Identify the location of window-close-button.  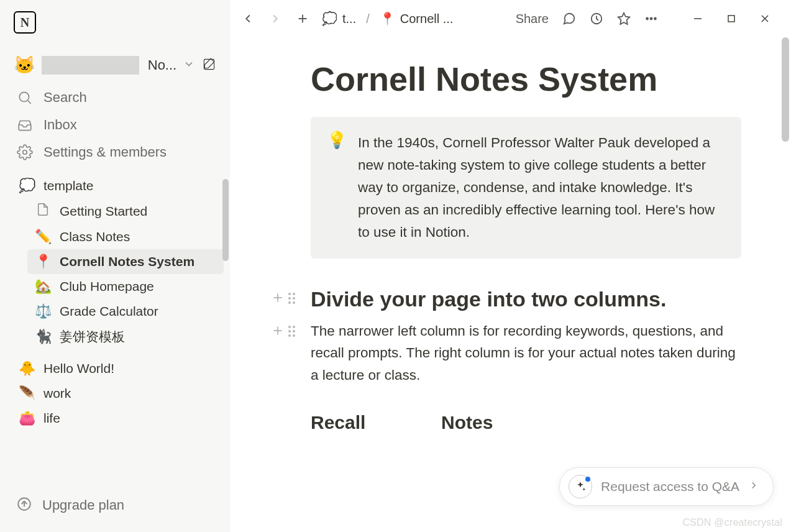
(765, 19).